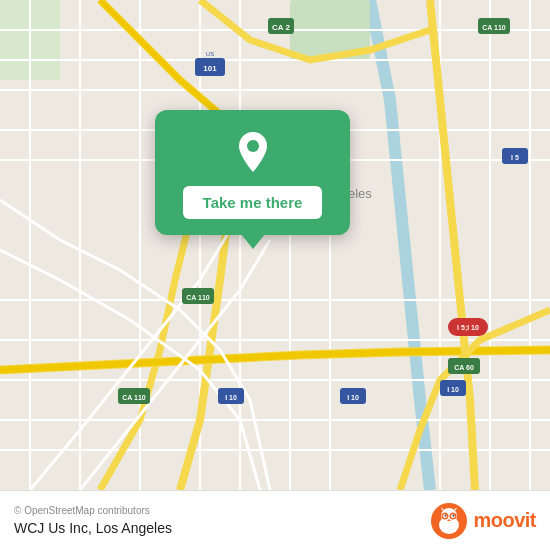 The width and height of the screenshot is (550, 550). What do you see at coordinates (252, 172) in the screenshot?
I see `location-popup: Take me there` at bounding box center [252, 172].